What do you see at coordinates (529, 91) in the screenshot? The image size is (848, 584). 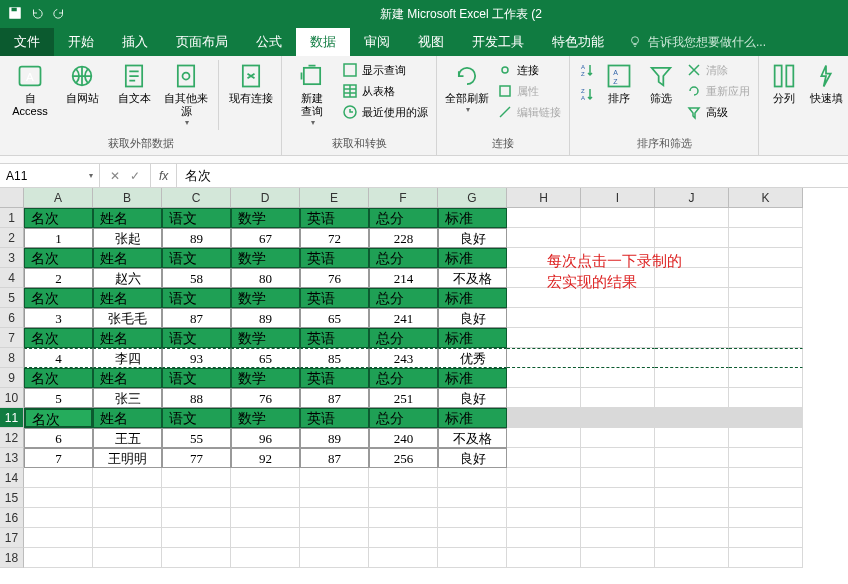 I see `btn-properties: 属性` at bounding box center [529, 91].